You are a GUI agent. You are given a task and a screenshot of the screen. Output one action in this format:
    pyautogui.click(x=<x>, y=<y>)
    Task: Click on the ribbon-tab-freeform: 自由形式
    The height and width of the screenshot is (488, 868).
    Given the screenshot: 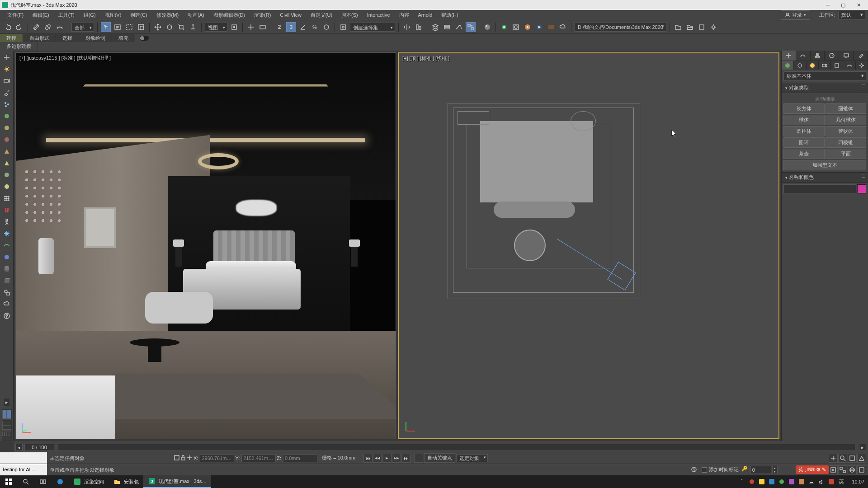 What is the action you would take?
    pyautogui.click(x=40, y=38)
    